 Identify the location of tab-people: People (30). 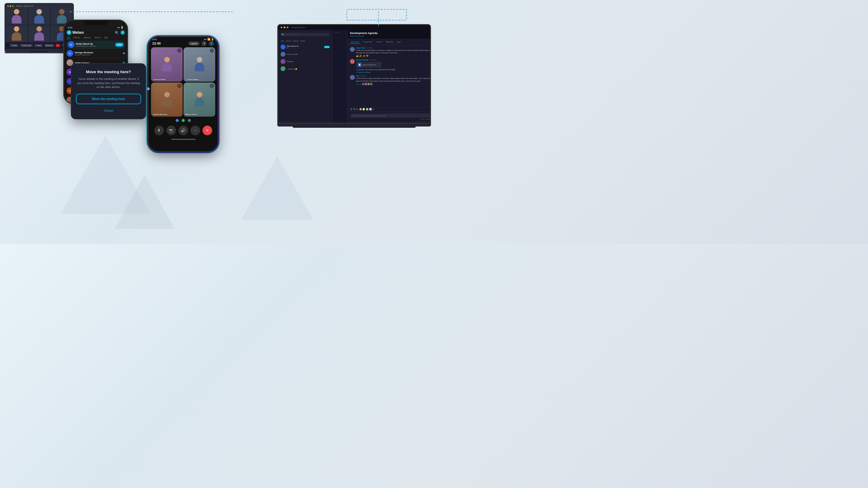
(367, 42).